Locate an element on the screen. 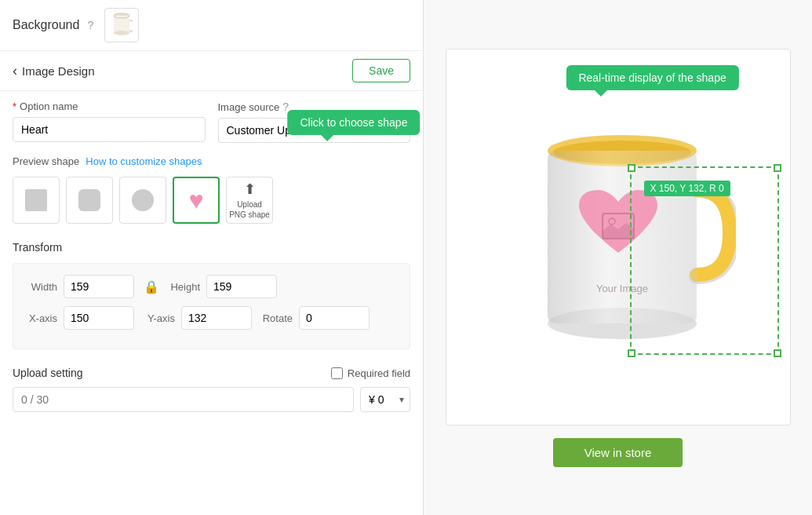 This screenshot has height=515, width=812. option-name-label: Option name is located at coordinates (49, 107).